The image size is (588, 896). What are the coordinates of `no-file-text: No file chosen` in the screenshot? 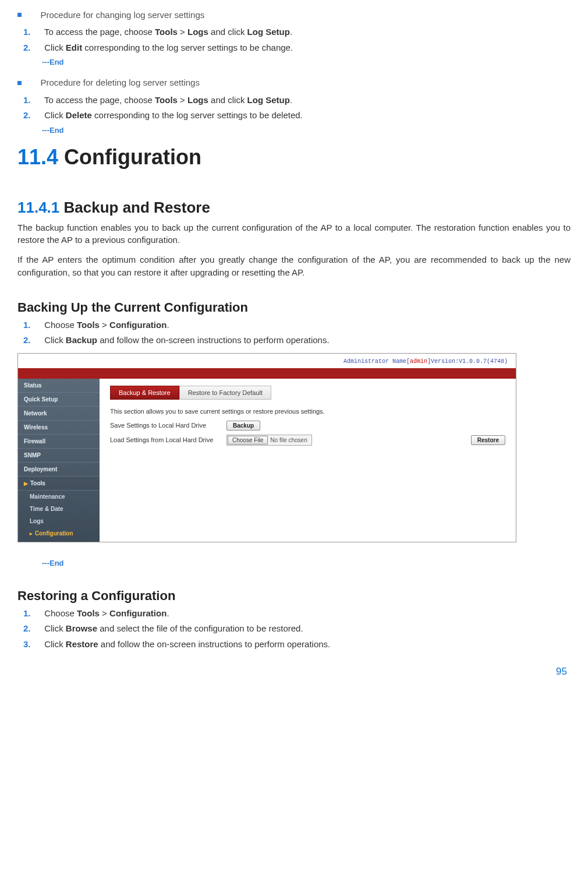 It's located at (290, 440).